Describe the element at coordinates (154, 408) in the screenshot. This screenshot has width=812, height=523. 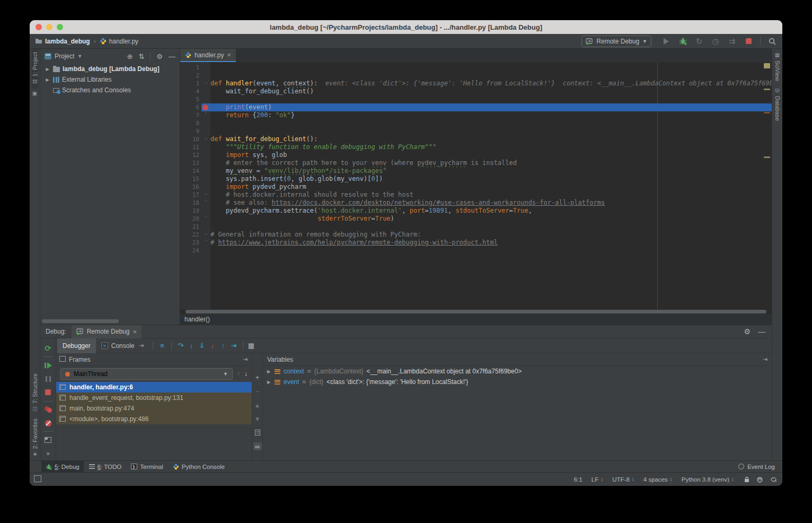
I see `frame-row: main, bootstrap.py:474` at that location.